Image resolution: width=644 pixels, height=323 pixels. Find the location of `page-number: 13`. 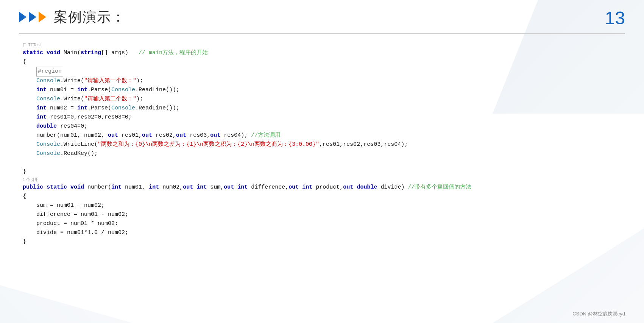

page-number: 13 is located at coordinates (615, 18).